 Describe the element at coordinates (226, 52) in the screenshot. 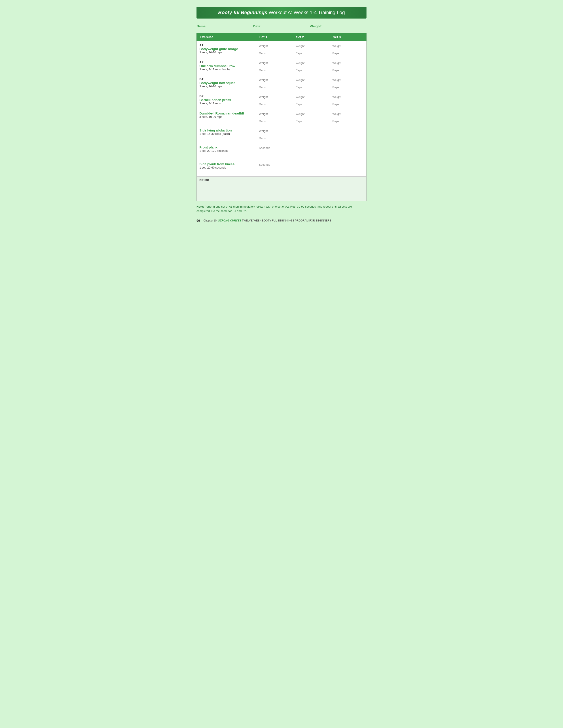

I see `exercise-sets-a1: 3 sets, 10-20 reps` at that location.